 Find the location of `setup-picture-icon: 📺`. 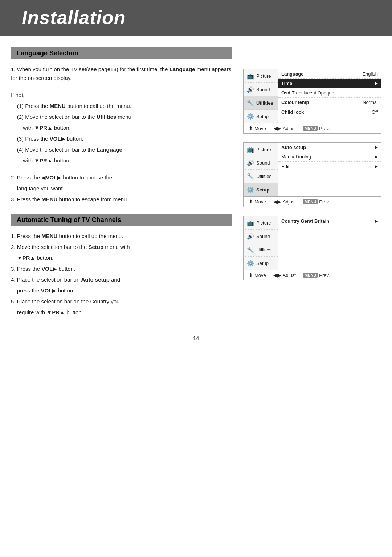

setup-picture-icon: 📺 is located at coordinates (250, 149).